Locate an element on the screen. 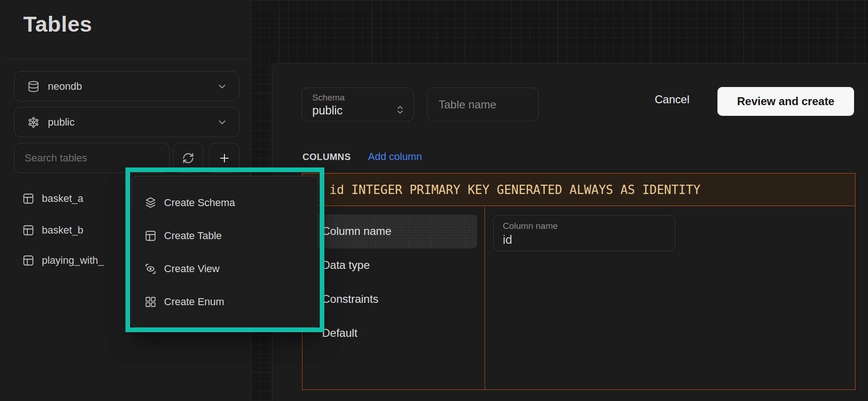  schema-select-sidebar: public is located at coordinates (126, 122).